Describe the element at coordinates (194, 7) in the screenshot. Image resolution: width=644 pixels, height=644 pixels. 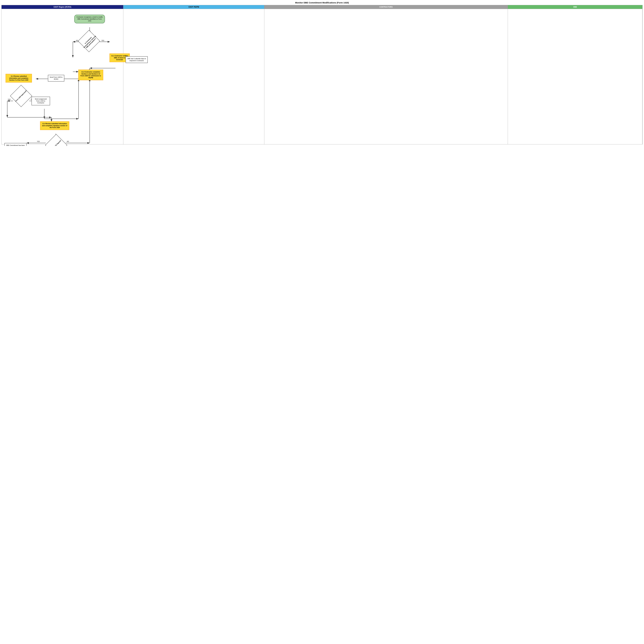
I see `lane-header-pepm: CDOT PE/PM` at that location.